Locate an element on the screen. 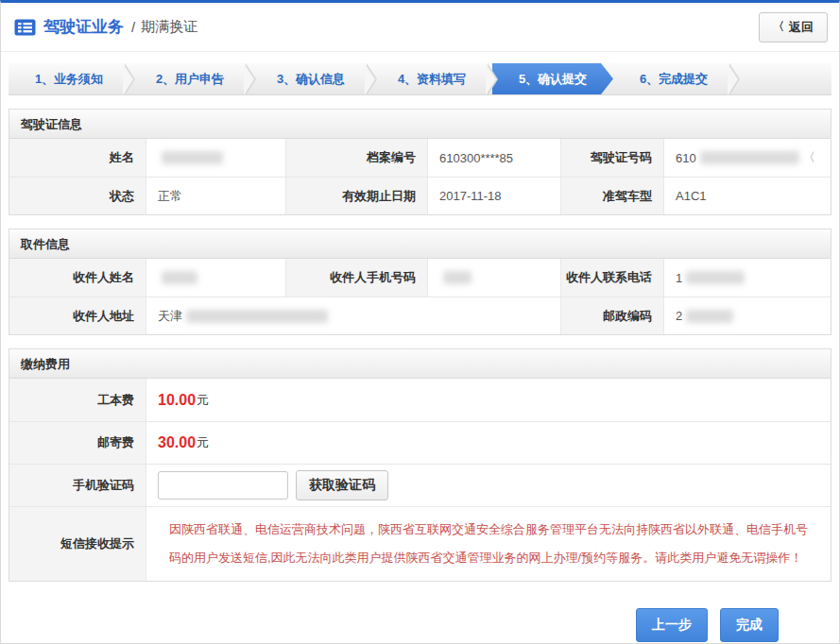 This screenshot has width=840, height=644. step-label: 4、资料填写 is located at coordinates (432, 79).